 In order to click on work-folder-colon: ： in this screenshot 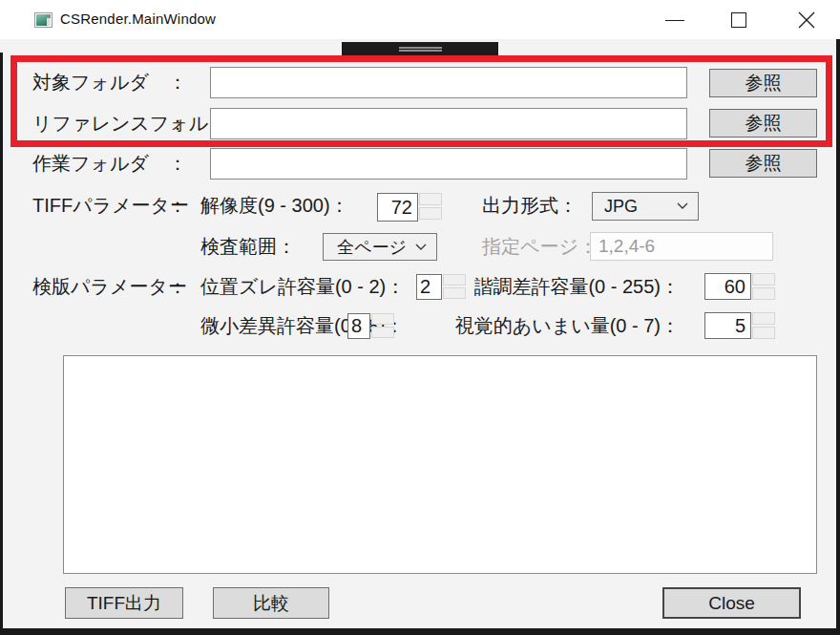, I will do `click(178, 163)`.